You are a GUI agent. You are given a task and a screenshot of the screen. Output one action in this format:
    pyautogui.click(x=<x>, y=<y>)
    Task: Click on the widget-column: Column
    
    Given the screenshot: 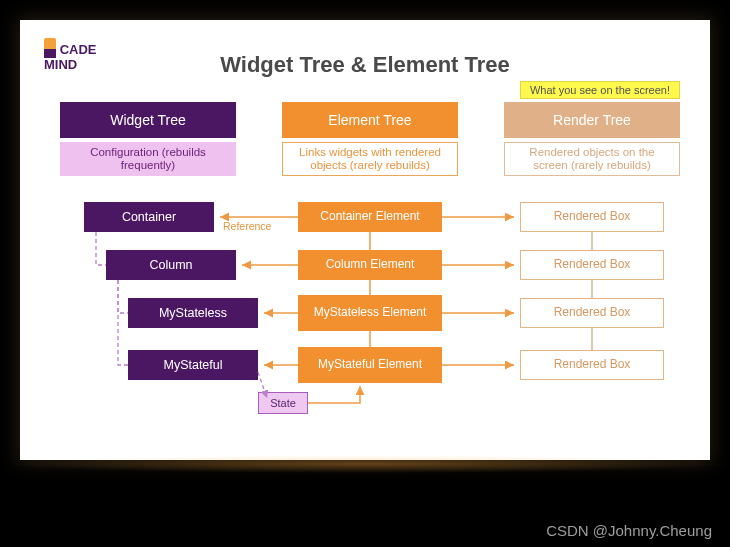 What is the action you would take?
    pyautogui.click(x=171, y=265)
    